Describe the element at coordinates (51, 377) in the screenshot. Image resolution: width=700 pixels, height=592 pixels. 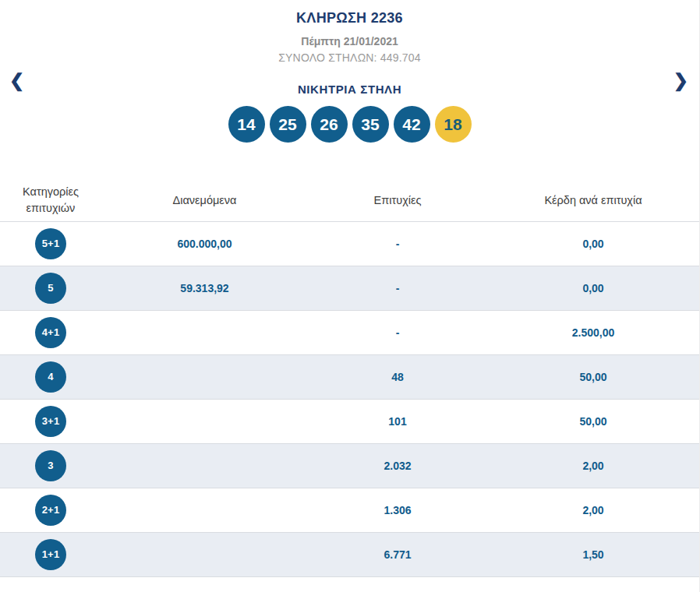
I see `category-badge: 4` at that location.